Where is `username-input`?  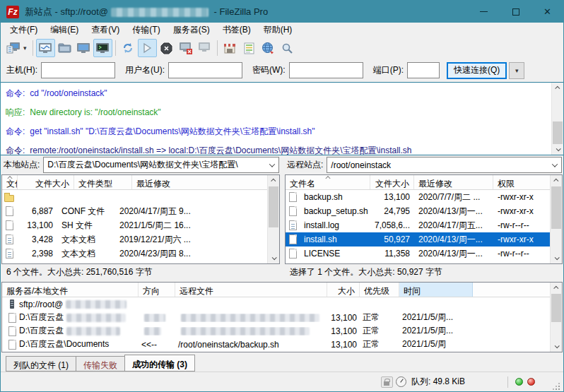 username-input is located at coordinates (205, 71).